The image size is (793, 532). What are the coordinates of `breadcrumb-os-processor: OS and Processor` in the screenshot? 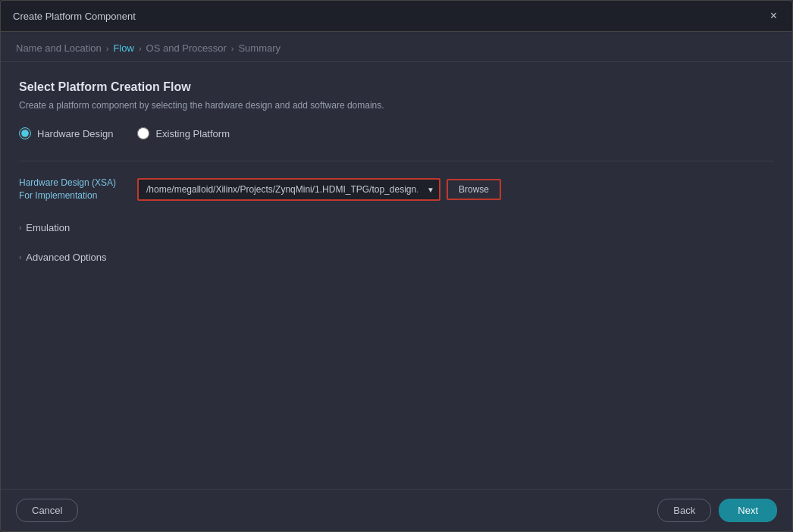 It's located at (186, 49).